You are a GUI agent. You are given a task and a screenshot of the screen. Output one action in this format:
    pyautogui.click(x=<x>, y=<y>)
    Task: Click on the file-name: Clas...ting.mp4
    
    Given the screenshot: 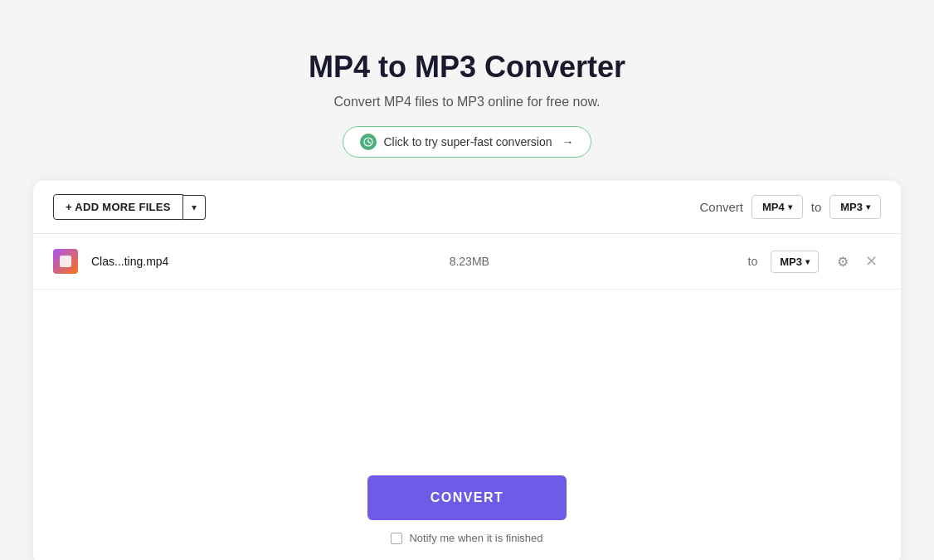 What is the action you would take?
    pyautogui.click(x=141, y=261)
    